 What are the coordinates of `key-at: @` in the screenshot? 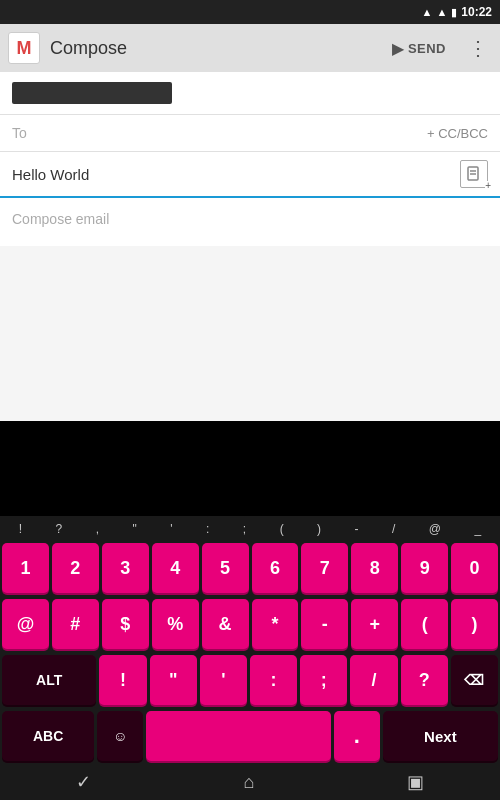 It's located at (26, 624).